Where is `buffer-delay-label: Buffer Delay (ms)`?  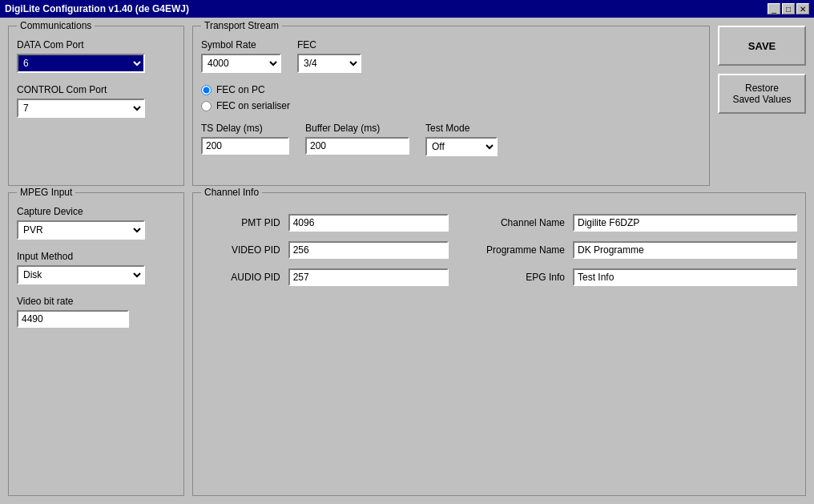 buffer-delay-label: Buffer Delay (ms) is located at coordinates (357, 128).